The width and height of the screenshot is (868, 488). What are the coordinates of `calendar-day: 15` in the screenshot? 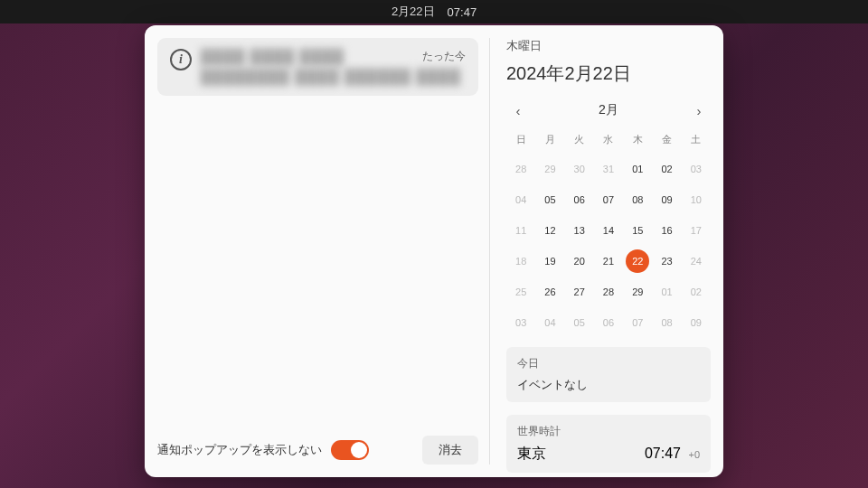 It's located at (637, 230).